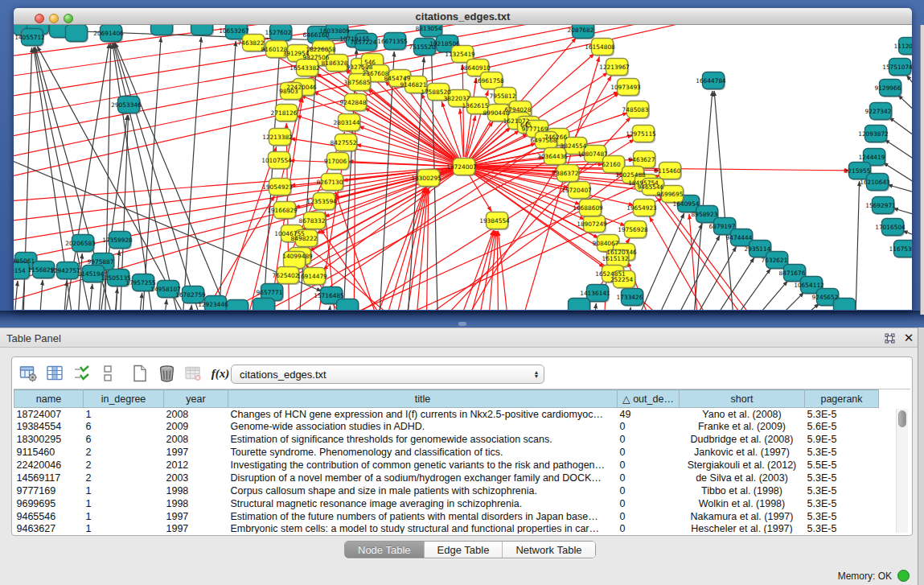 Image resolution: width=924 pixels, height=585 pixels. What do you see at coordinates (901, 249) in the screenshot?
I see `node-label: 1167533` at bounding box center [901, 249].